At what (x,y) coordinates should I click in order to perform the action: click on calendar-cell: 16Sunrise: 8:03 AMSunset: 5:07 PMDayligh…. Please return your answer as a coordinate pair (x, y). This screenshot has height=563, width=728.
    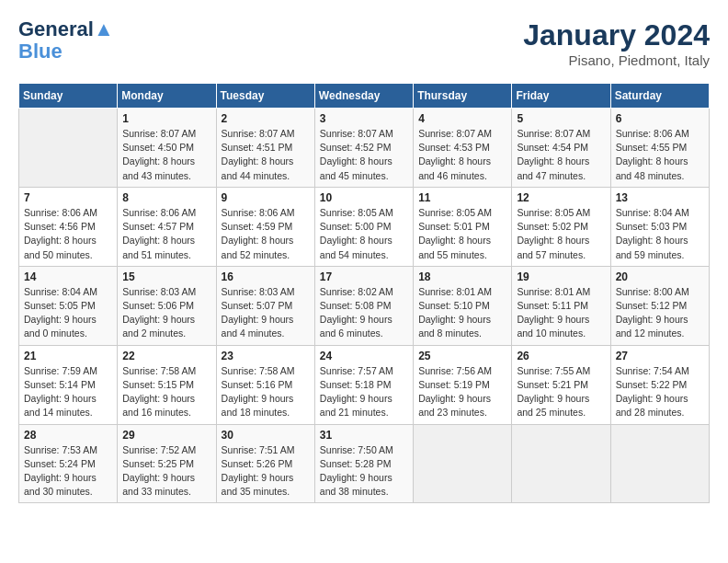
    Looking at the image, I should click on (265, 305).